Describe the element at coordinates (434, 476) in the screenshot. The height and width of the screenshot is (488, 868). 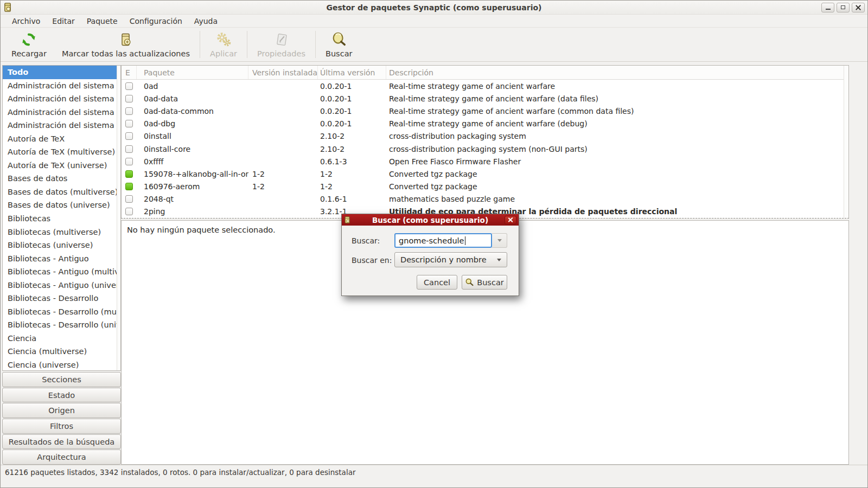
I see `status-bar: 61216 paquetes listados, 3342 instalados…` at that location.